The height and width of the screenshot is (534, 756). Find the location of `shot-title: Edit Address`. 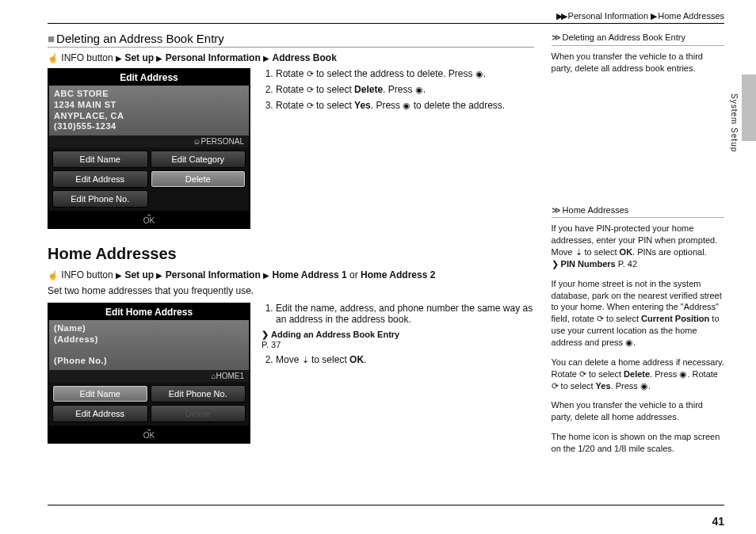

shot-title: Edit Address is located at coordinates (149, 78).